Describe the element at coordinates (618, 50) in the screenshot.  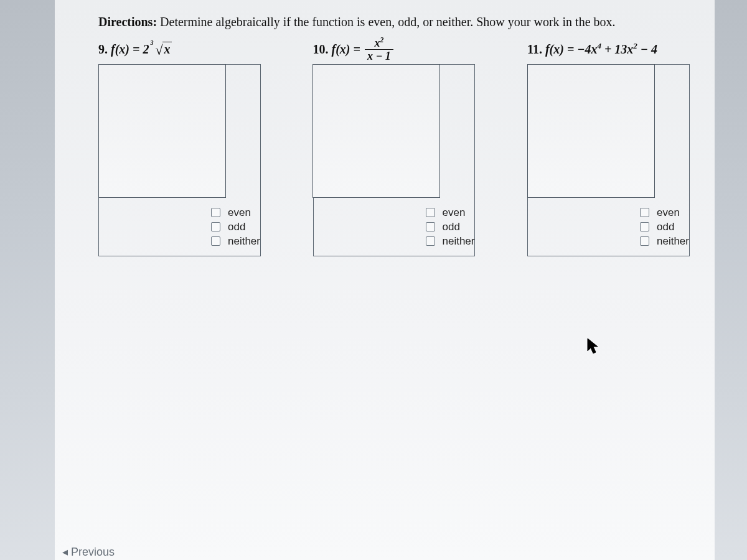
I see `function-expr: −4x4 + 13x2 − 4` at that location.